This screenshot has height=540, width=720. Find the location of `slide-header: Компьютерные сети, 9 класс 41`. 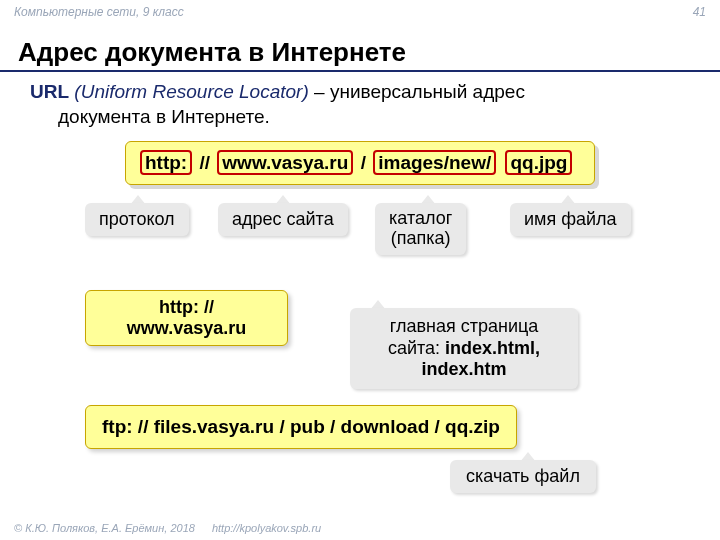

slide-header: Компьютерные сети, 9 класс 41 is located at coordinates (360, 14).